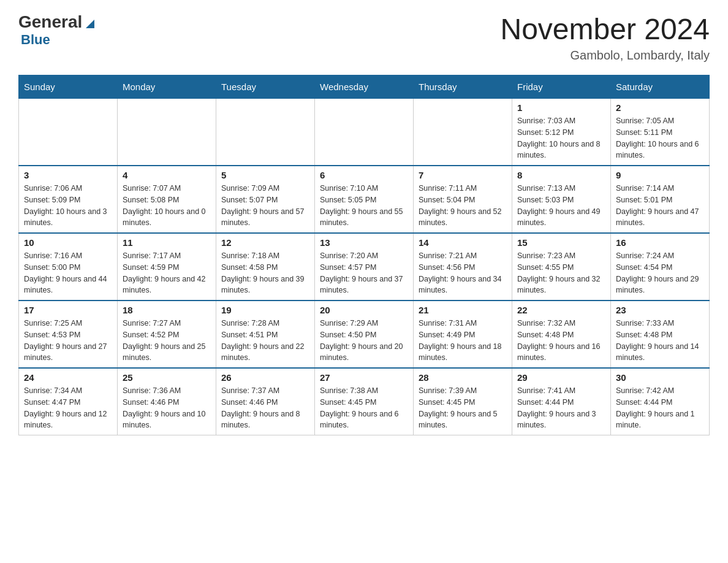 The width and height of the screenshot is (728, 563). What do you see at coordinates (266, 402) in the screenshot?
I see `calendar-cell: 26Sunrise: 7:37 AMSunset: 4:46 PMDayligh…` at bounding box center [266, 402].